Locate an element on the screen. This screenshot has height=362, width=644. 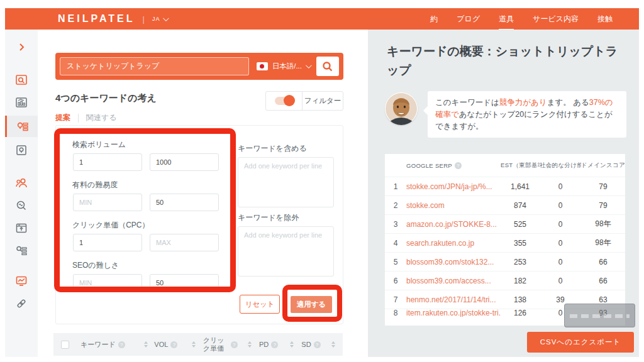
sidebar-item-keyword-analyzer is located at coordinates (21, 206).